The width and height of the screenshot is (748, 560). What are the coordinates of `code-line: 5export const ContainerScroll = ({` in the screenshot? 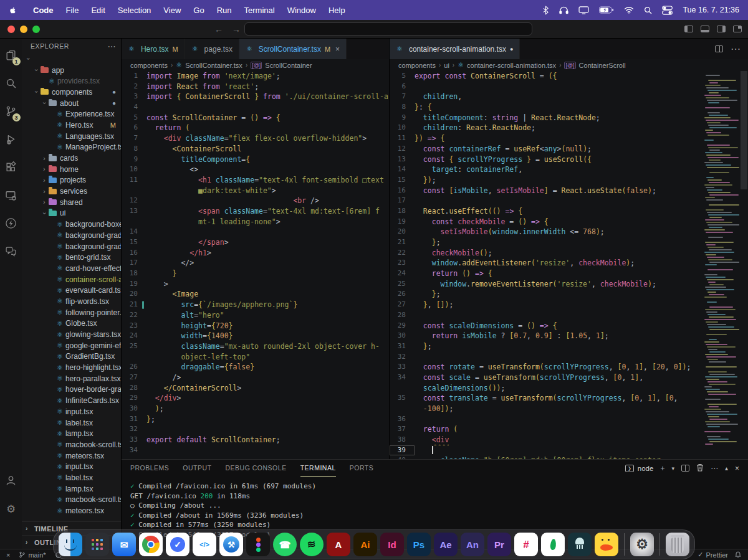 It's located at (568, 76).